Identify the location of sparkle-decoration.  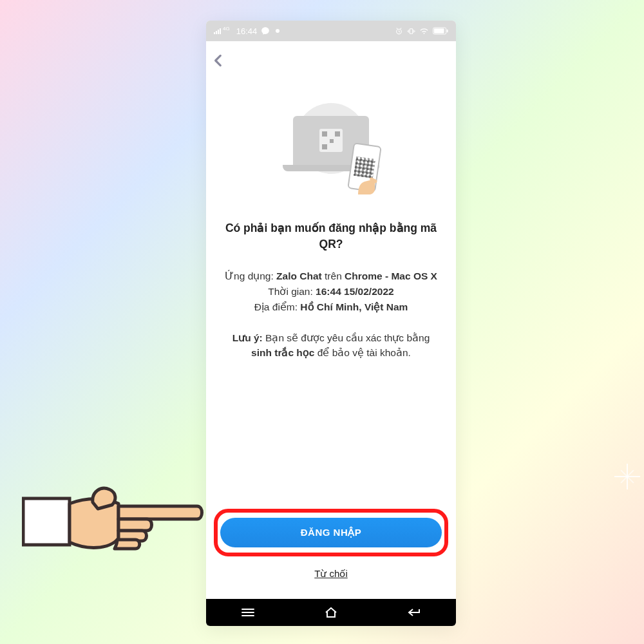
(627, 477).